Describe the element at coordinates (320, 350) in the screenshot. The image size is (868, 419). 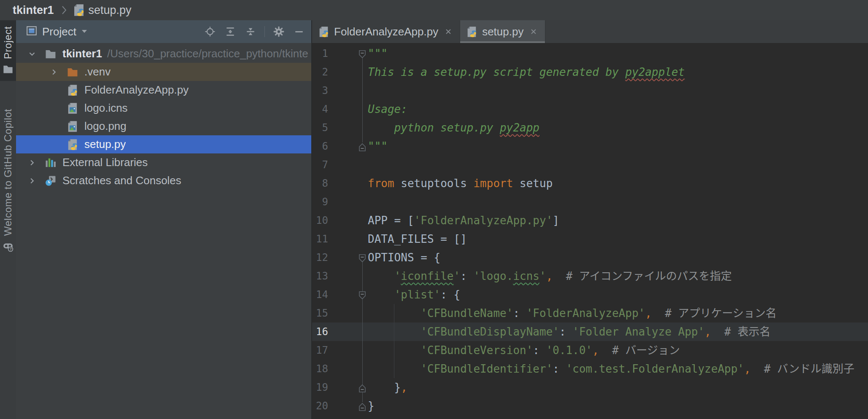
I see `line-number: 17` at that location.